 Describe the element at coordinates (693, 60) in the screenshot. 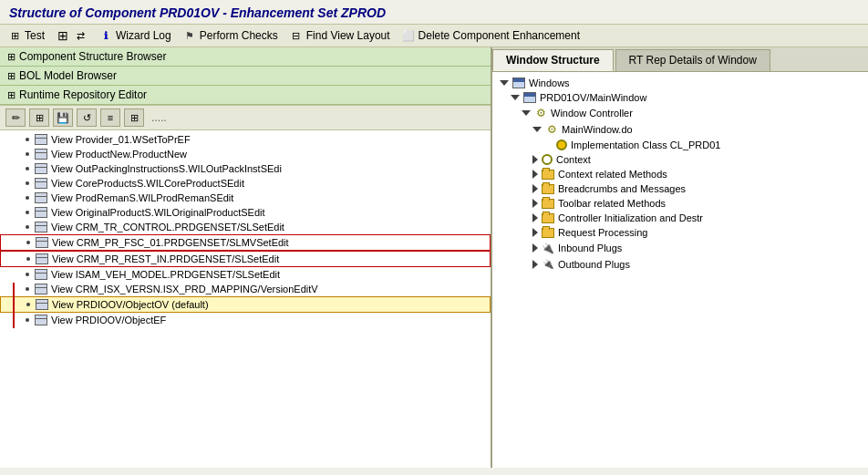

I see `tab-rt-rep-details: RT Rep Details of Window` at that location.